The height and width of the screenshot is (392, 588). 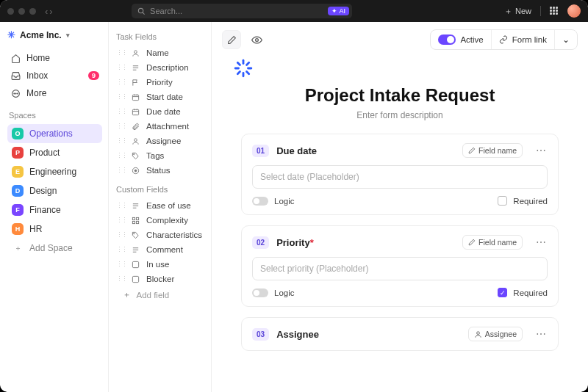 What do you see at coordinates (160, 156) in the screenshot?
I see `field-item-tags: ⋮⋮Tags` at bounding box center [160, 156].